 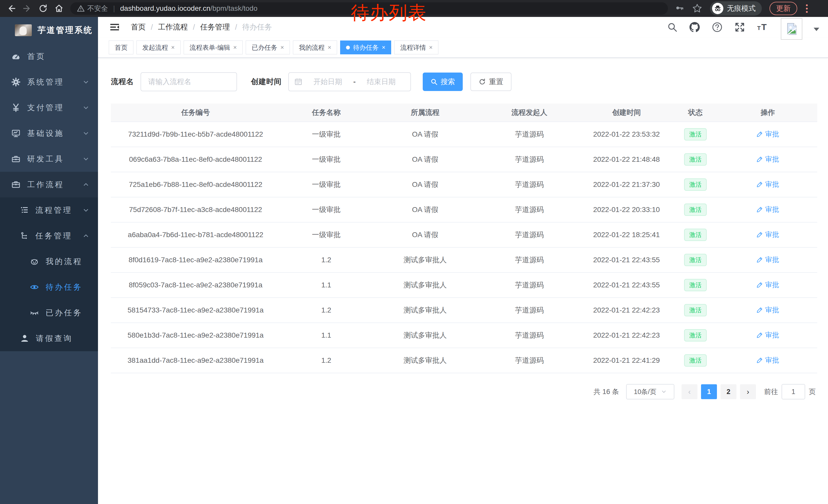 I want to click on goto-page-input: 1, so click(x=793, y=392).